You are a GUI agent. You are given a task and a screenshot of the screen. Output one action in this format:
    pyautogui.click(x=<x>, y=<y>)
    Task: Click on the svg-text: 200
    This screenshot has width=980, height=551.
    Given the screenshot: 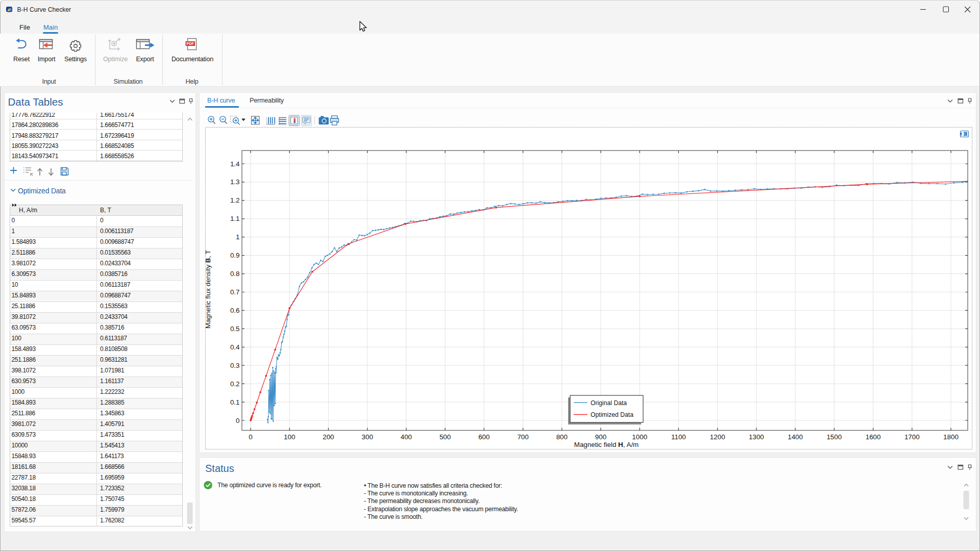 What is the action you would take?
    pyautogui.click(x=328, y=437)
    